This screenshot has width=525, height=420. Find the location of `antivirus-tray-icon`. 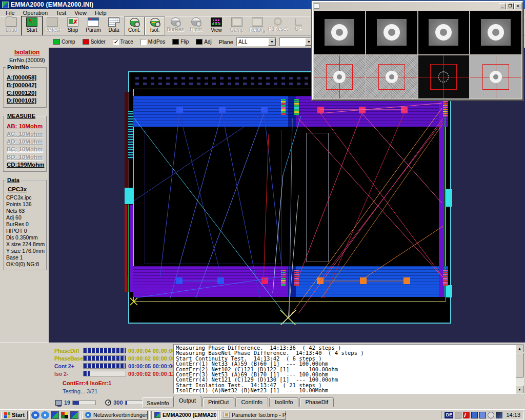

antivirus-tray-icon is located at coordinates (467, 415).